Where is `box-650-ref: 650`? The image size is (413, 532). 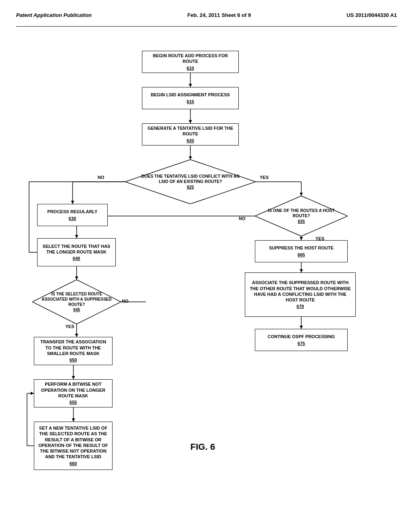
box-650-ref: 650 is located at coordinates (73, 360).